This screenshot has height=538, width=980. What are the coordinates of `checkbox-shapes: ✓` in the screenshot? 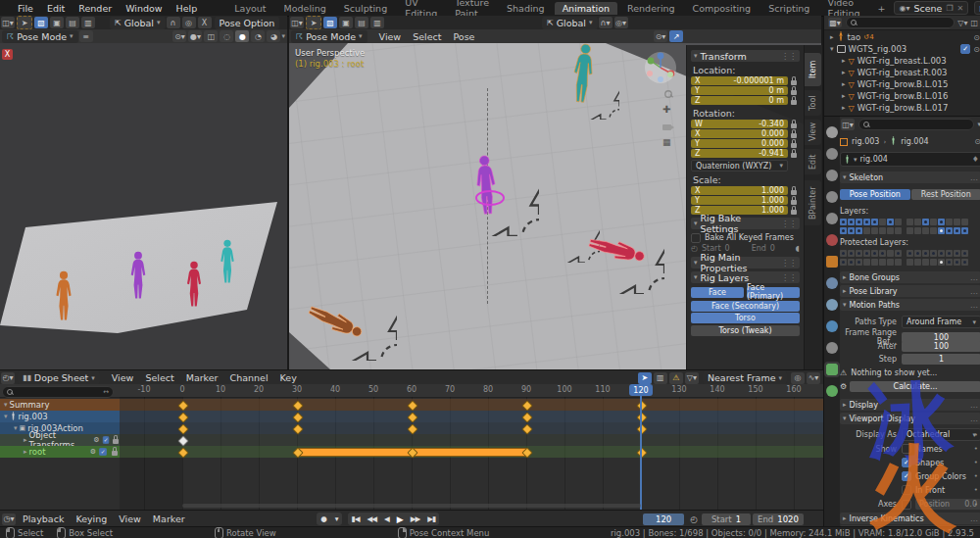 It's located at (906, 463).